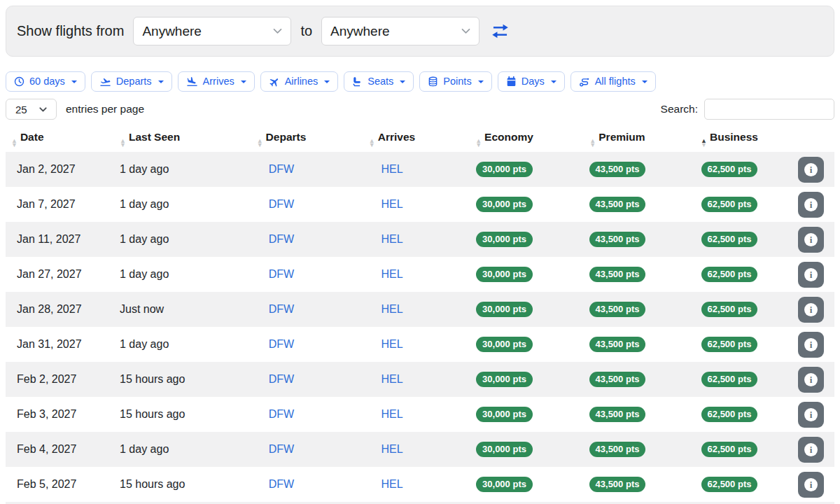 The width and height of the screenshot is (840, 504). I want to click on column-header-label: Arrives, so click(396, 137).